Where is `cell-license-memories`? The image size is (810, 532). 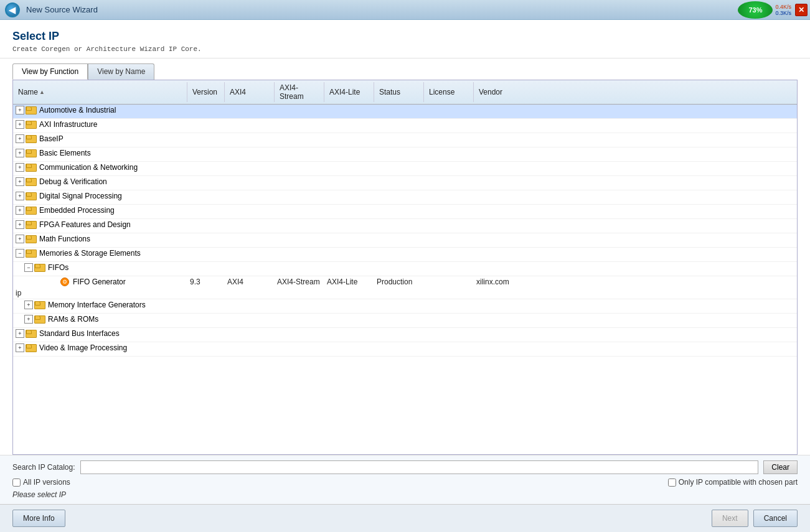 cell-license-memories is located at coordinates (449, 253).